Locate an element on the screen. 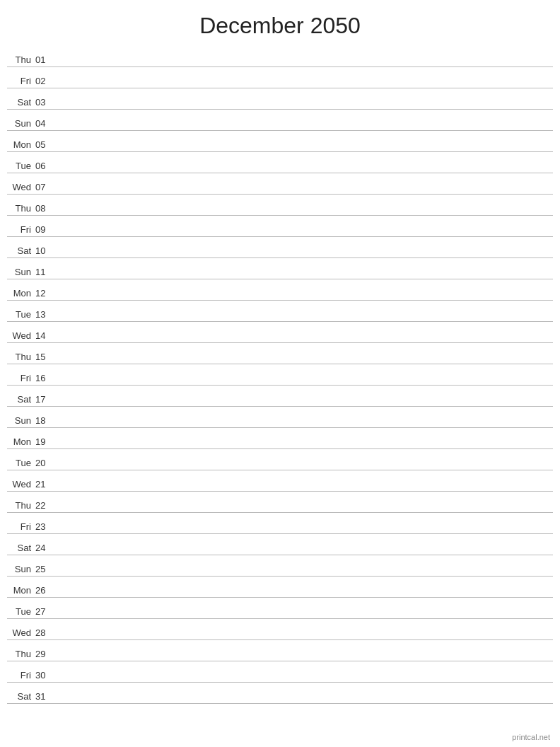 The height and width of the screenshot is (747, 560). day-number: 30 is located at coordinates (45, 675).